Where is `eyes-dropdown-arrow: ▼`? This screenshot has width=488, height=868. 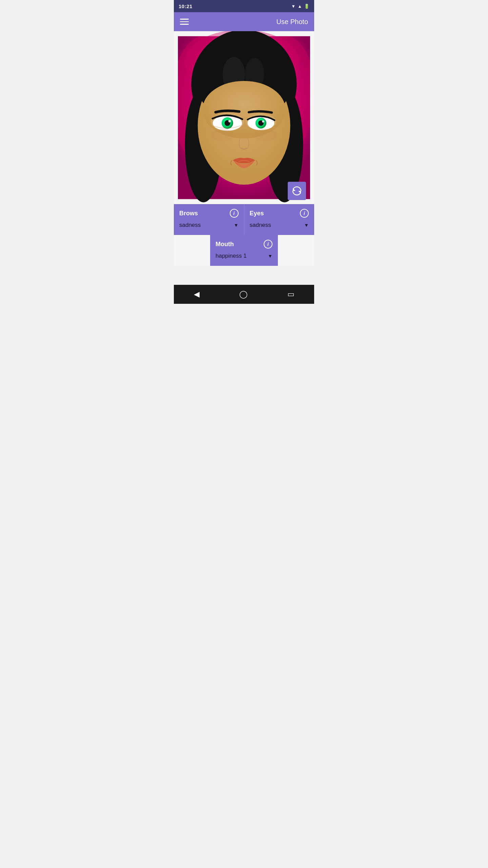 eyes-dropdown-arrow: ▼ is located at coordinates (306, 225).